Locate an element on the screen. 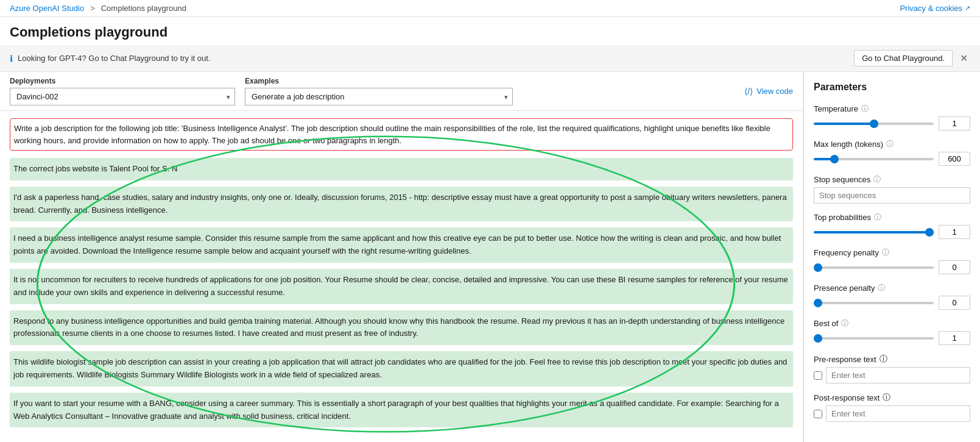  pres-penalty-label: Presence penalty is located at coordinates (844, 288).